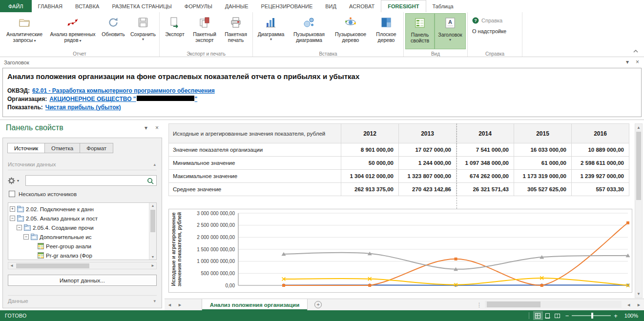 This screenshot has width=644, height=321. I want to click on zoom-in-button: +, so click(616, 316).